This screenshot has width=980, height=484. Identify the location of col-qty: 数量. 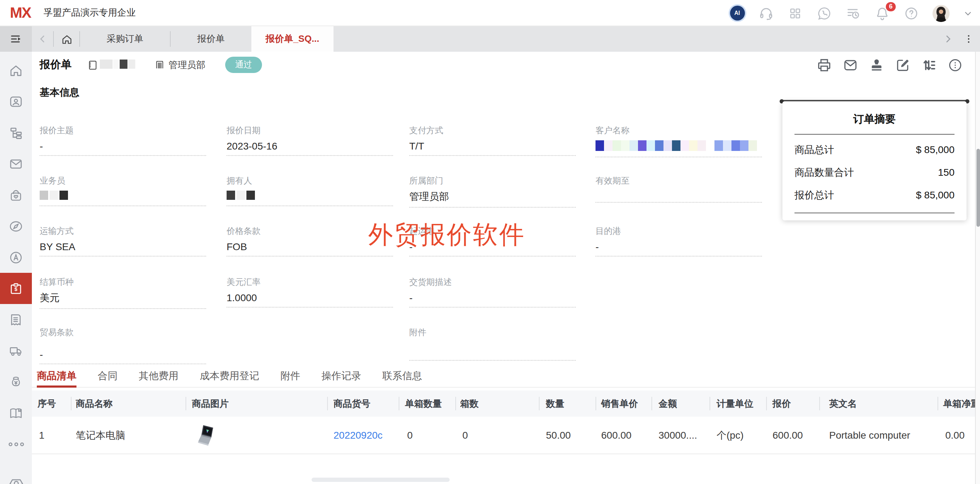
(555, 404).